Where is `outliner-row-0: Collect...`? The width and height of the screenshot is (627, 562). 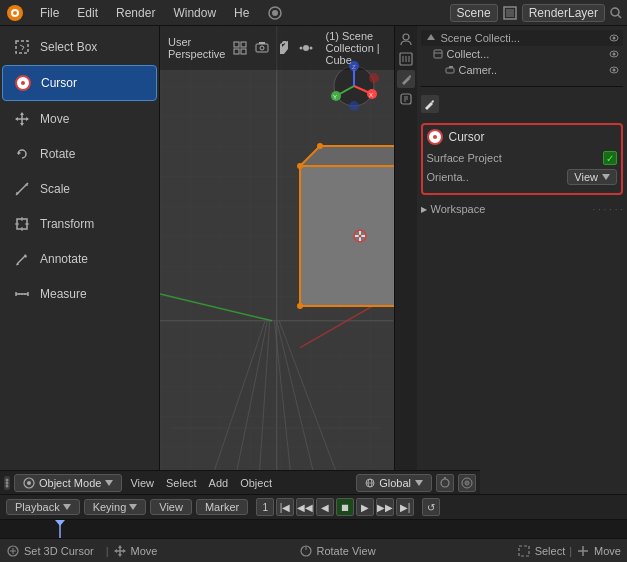
outliner-row-0: Collect... is located at coordinates (522, 54).